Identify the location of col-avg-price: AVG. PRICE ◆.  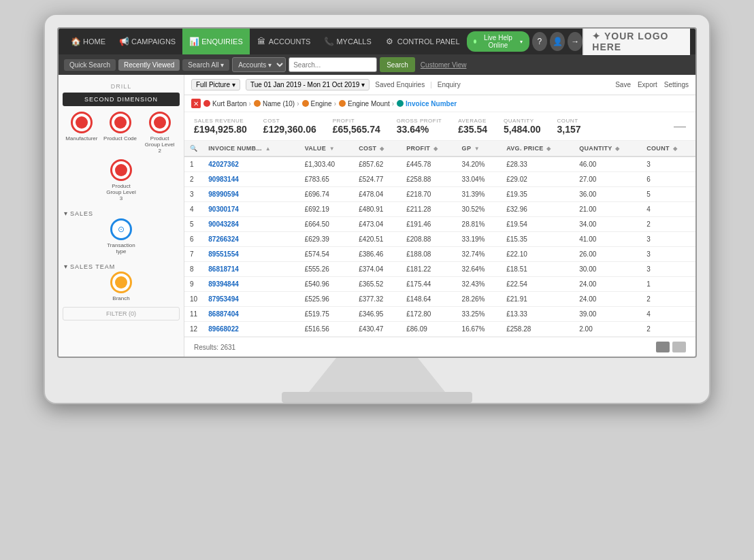
(538, 148).